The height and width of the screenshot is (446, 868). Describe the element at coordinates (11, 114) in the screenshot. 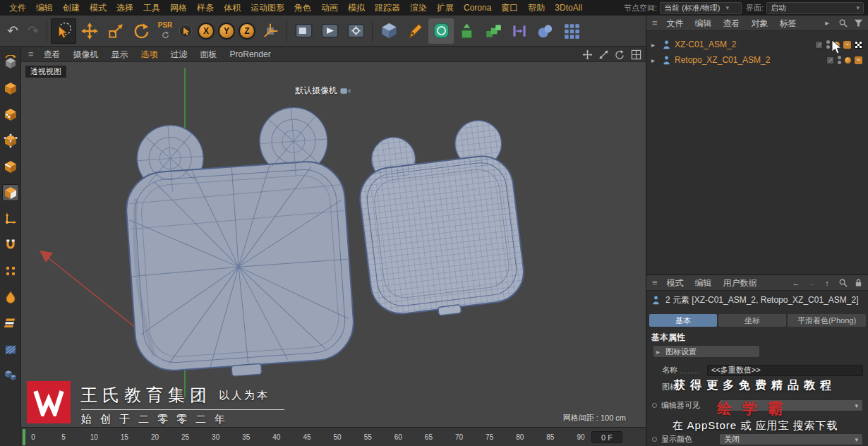

I see `texture-mode-button` at that location.